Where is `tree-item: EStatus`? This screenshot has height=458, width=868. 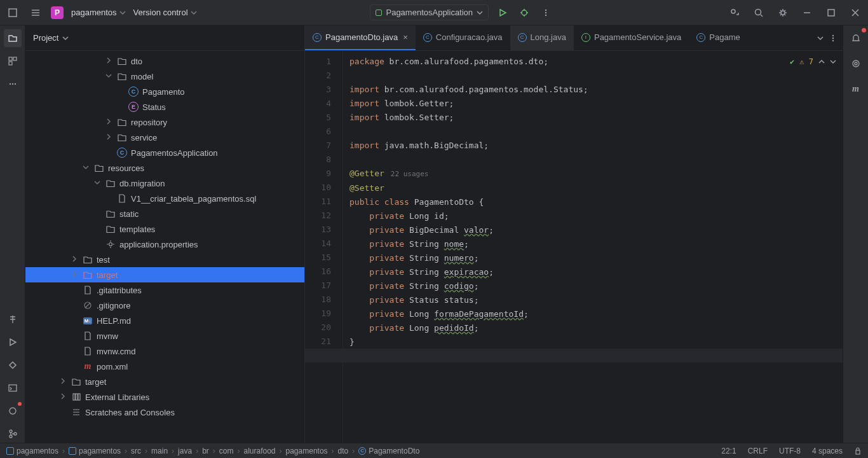 tree-item: EStatus is located at coordinates (165, 107).